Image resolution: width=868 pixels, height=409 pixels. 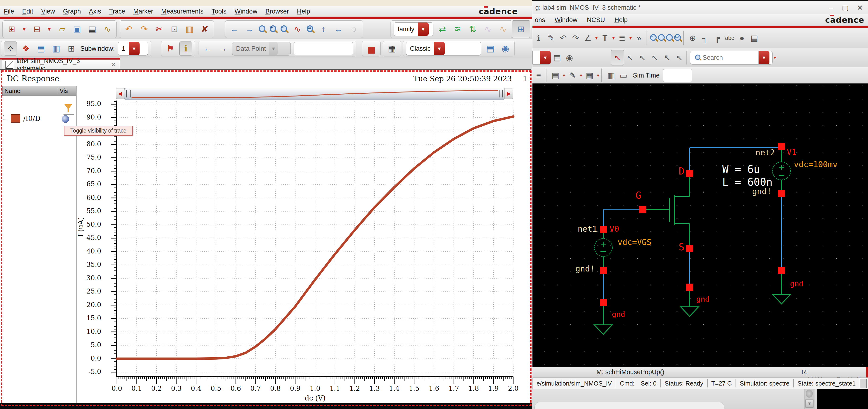 What do you see at coordinates (71, 49) in the screenshot?
I see `grid-layout-icon: ⊞` at bounding box center [71, 49].